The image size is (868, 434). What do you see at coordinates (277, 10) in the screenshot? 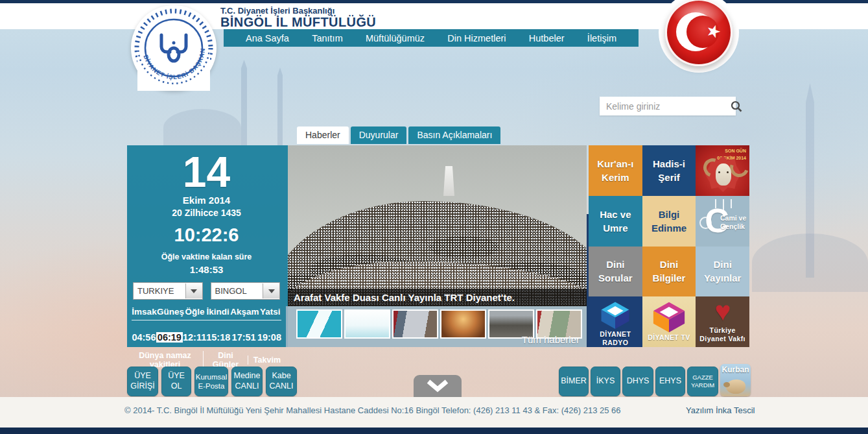
I see `site-supertitle: T.C. Diyanet İşleri Başkanlığı` at bounding box center [277, 10].